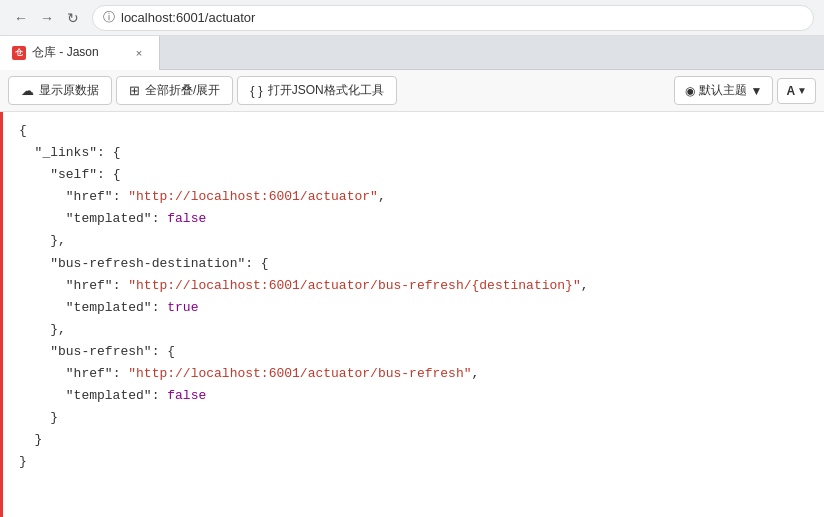 Image resolution: width=824 pixels, height=517 pixels. I want to click on back-button: ←, so click(21, 18).